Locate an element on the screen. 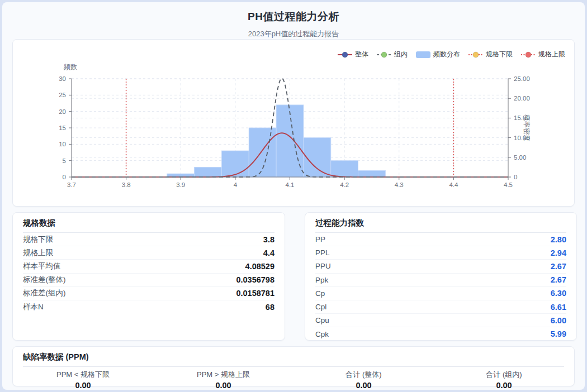 The image size is (587, 392). axis-tick-label: 4 is located at coordinates (236, 185).